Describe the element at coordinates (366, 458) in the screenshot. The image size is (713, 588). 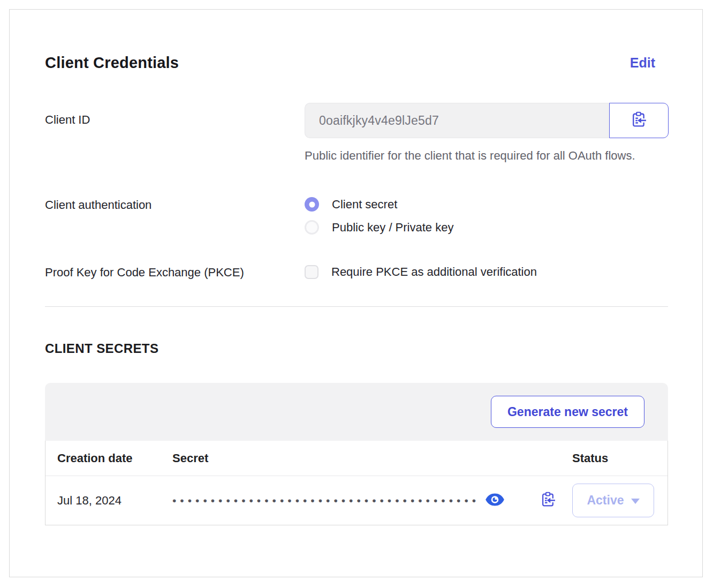
I see `column-header-secret: Secret` at that location.